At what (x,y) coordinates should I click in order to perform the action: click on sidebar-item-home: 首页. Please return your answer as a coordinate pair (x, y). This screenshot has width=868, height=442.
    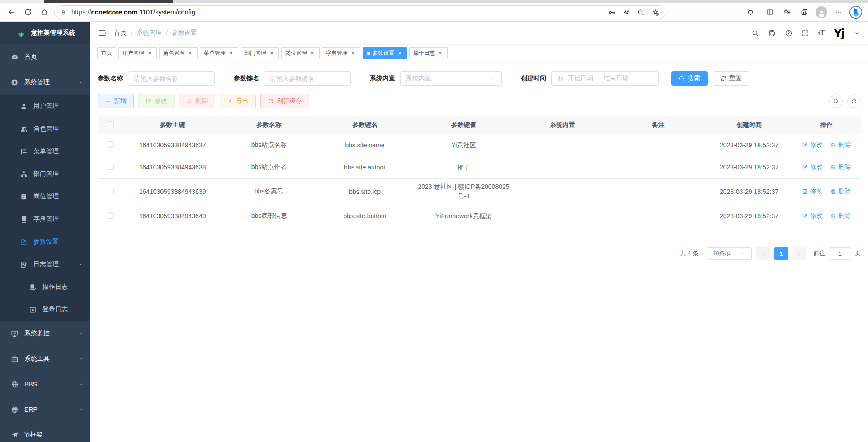
    Looking at the image, I should click on (45, 57).